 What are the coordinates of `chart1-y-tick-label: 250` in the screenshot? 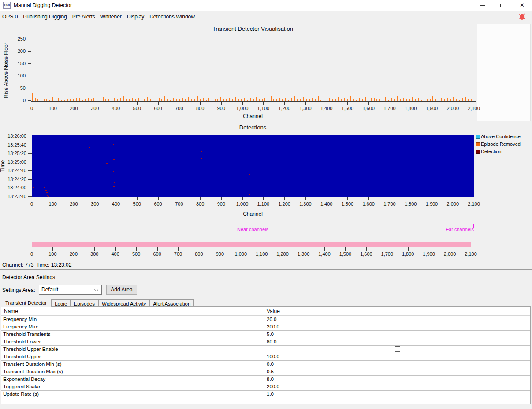 It's located at (16, 39).